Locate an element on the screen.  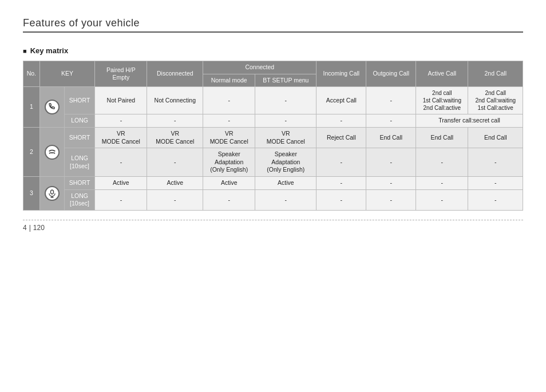
row-1-short-label: SHORT is located at coordinates (80, 101).